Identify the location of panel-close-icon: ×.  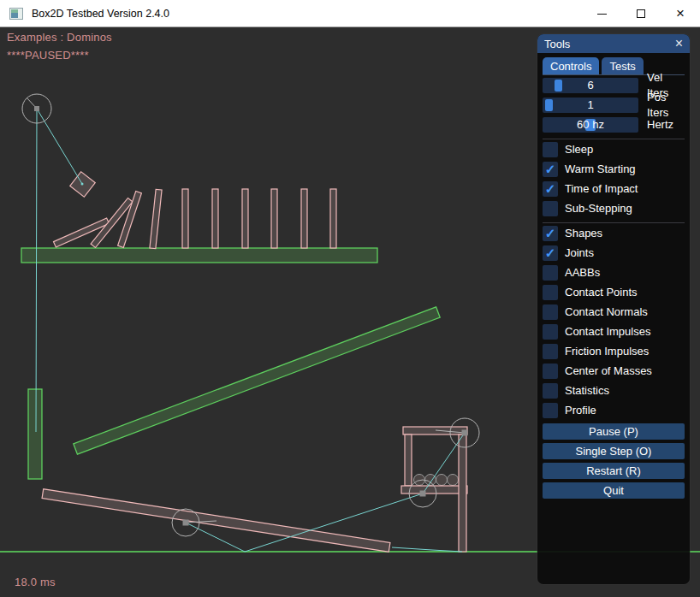
(679, 44).